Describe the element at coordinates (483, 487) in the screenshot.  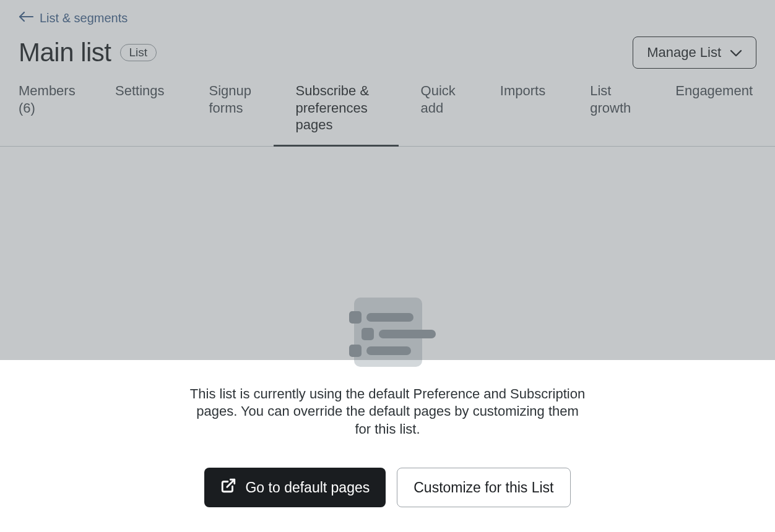
I see `customize-for-list-button: Customize for this List` at that location.